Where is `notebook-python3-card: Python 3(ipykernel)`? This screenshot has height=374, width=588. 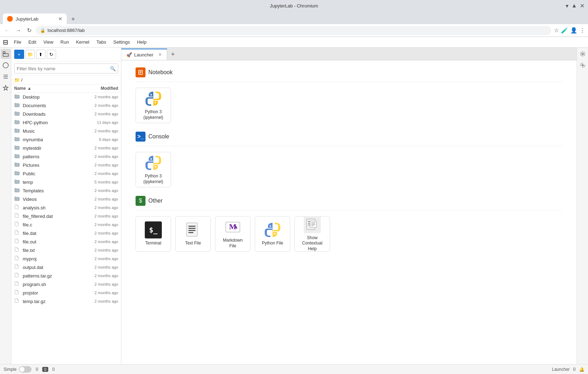 notebook-python3-card: Python 3(ipykernel) is located at coordinates (153, 105).